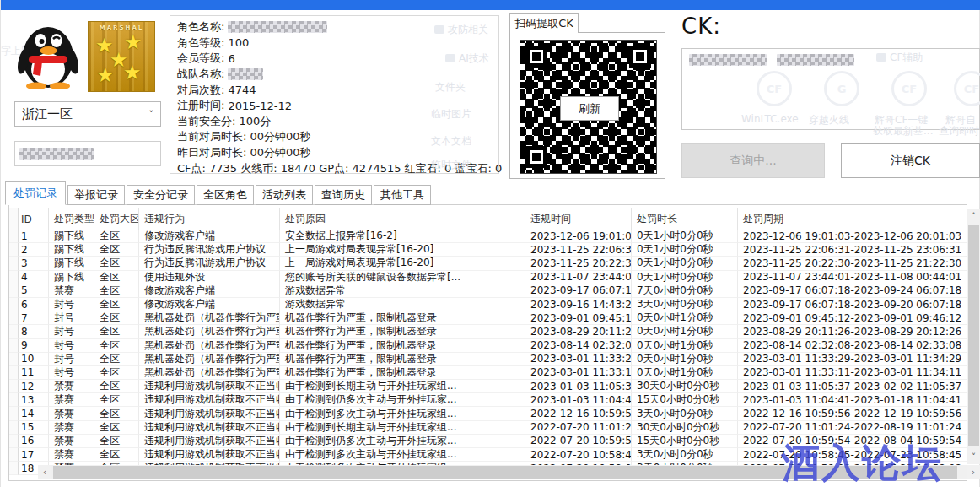  Describe the element at coordinates (973, 216) in the screenshot. I see `scroll-up-icon: ˄` at that location.